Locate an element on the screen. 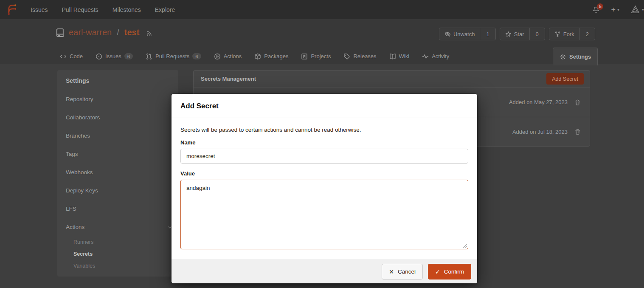 The width and height of the screenshot is (644, 288). rss-icon is located at coordinates (149, 33).